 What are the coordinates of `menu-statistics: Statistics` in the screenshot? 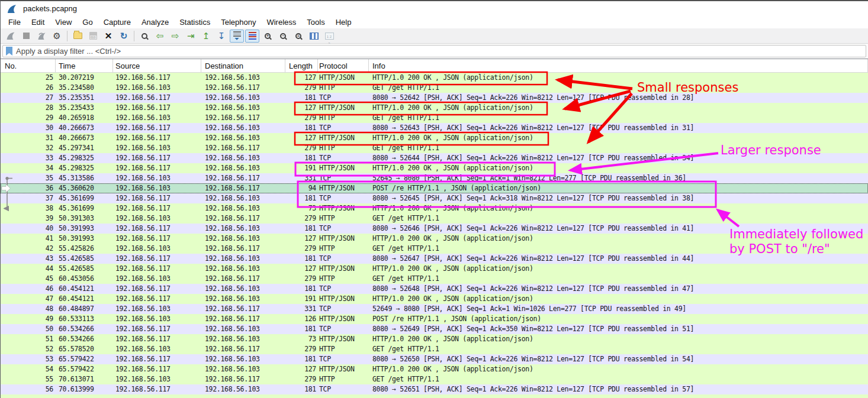 It's located at (195, 22).